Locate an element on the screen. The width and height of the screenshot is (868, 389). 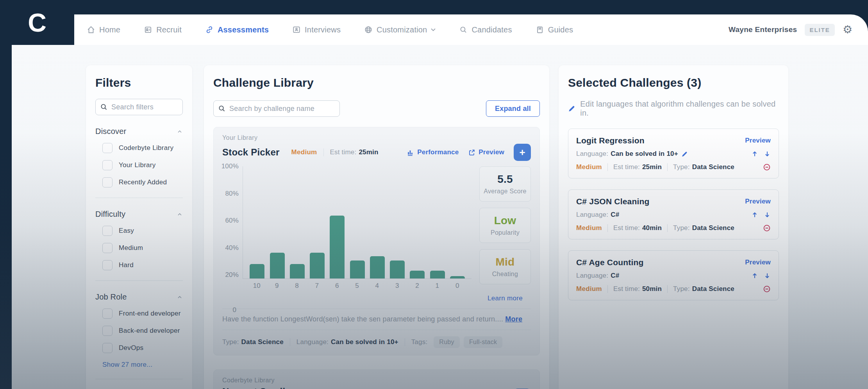
chart-x-label: 5 is located at coordinates (357, 286).